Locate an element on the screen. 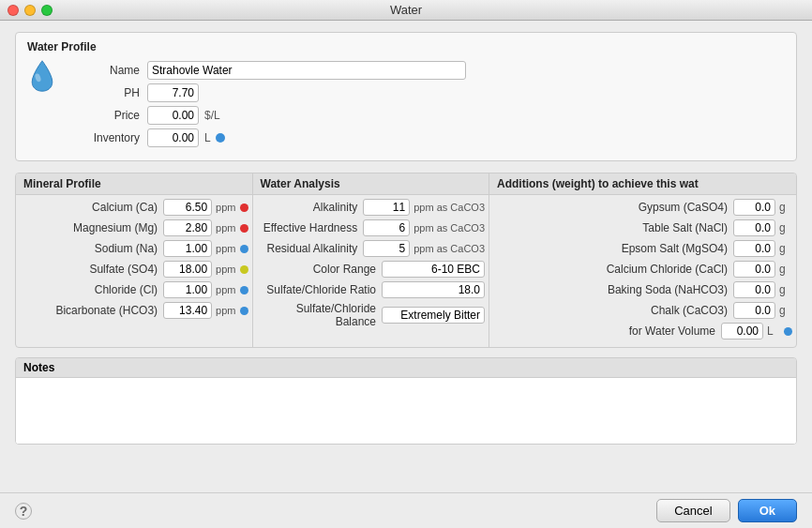 The image size is (812, 528). close-button is located at coordinates (13, 10).